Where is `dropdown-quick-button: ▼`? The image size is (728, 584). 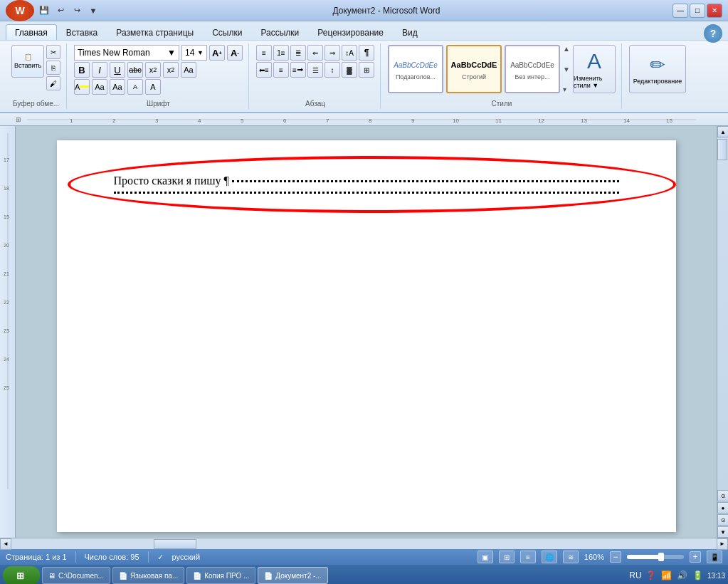 dropdown-quick-button: ▼ is located at coordinates (93, 11).